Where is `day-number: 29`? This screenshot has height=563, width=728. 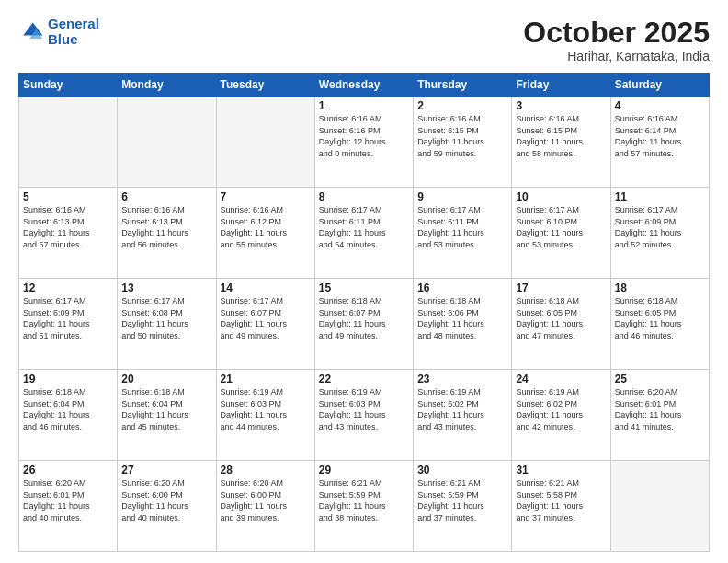
day-number: 29 is located at coordinates (364, 470).